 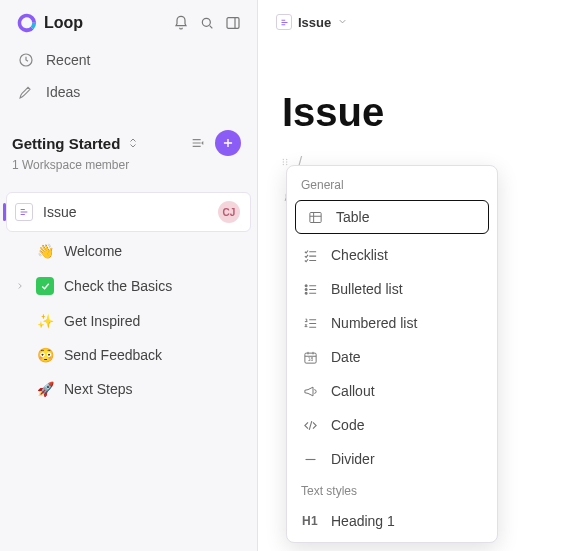 What do you see at coordinates (310, 391) in the screenshot?
I see `callout-icon` at bounding box center [310, 391].